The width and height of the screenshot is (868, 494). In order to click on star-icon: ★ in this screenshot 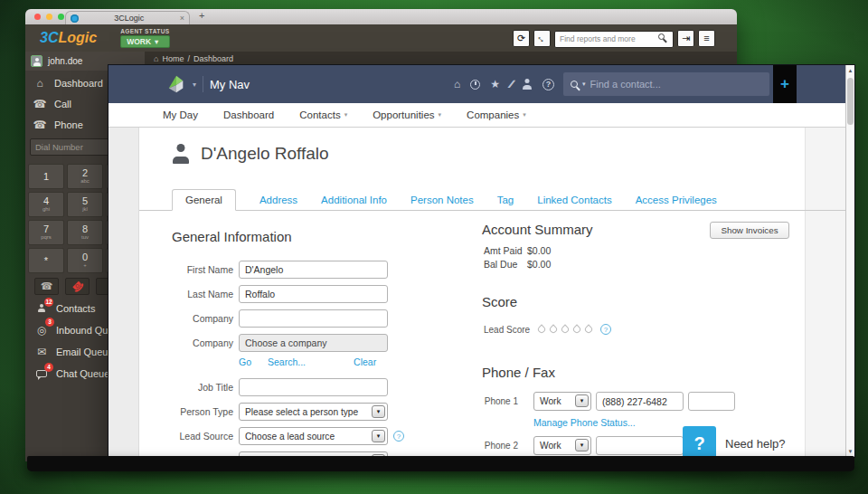, I will do `click(495, 84)`.